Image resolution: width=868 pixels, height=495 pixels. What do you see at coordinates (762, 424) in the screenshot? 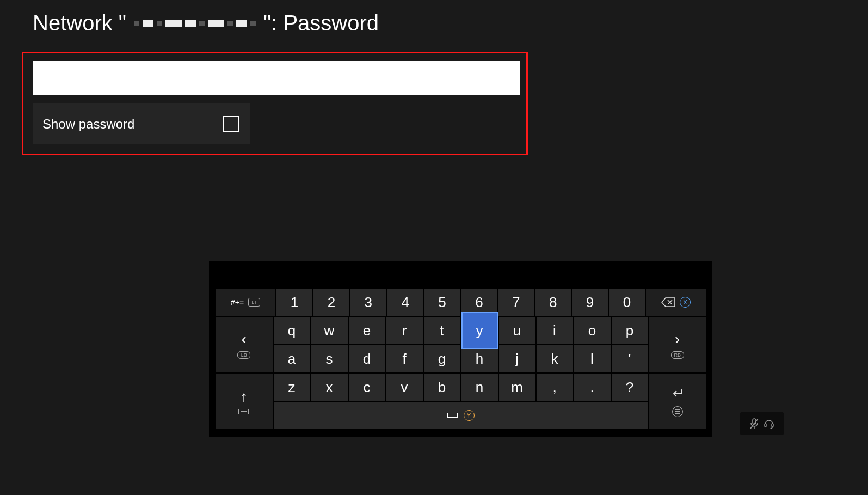
I see `mic-status-bubble` at bounding box center [762, 424].